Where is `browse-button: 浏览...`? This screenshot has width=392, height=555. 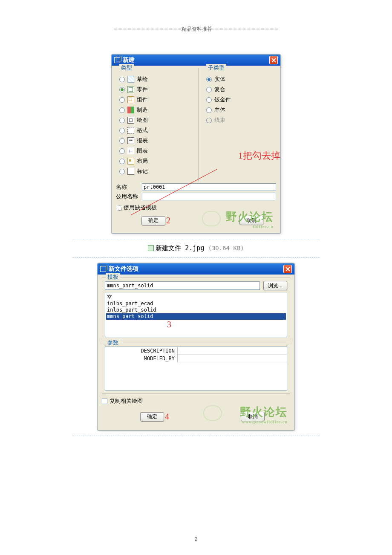
browse-button: 浏览... is located at coordinates (275, 286).